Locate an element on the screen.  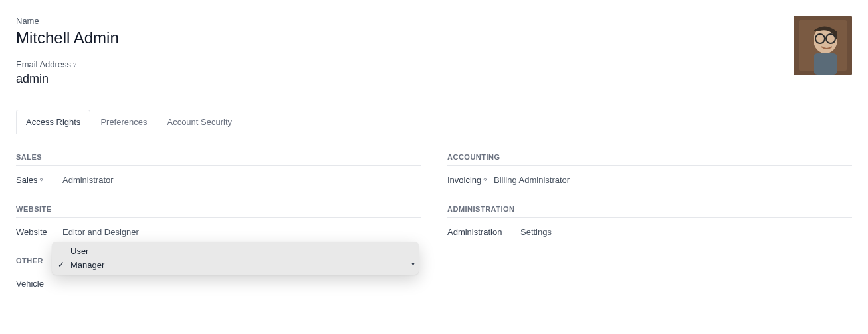
row-label-text: Sales is located at coordinates (27, 180).